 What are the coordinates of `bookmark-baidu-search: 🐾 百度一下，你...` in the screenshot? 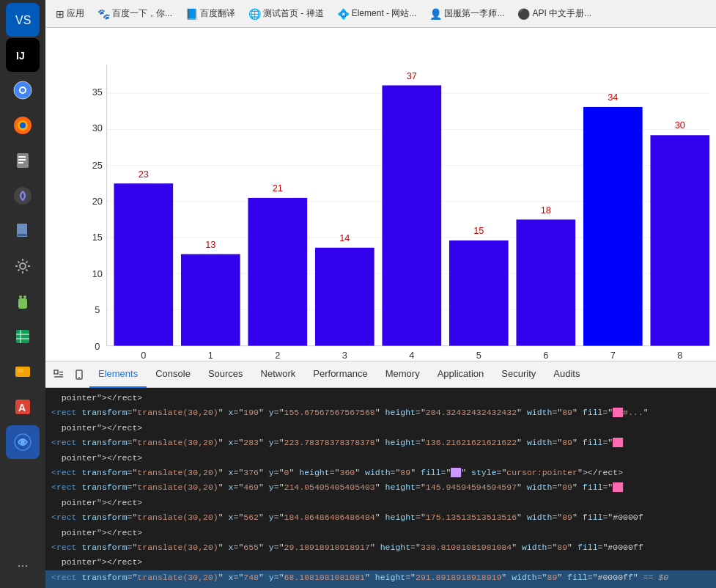 It's located at (135, 13).